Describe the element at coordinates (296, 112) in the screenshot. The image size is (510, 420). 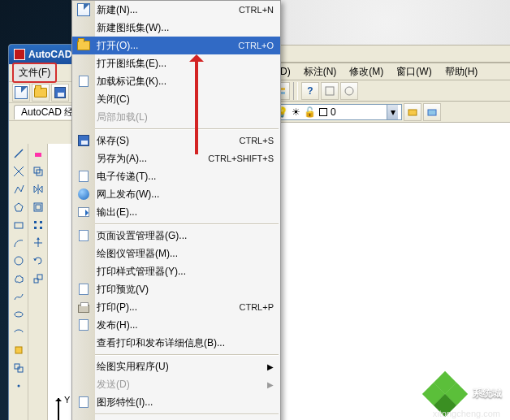
I see `sun-icon: ☀` at that location.